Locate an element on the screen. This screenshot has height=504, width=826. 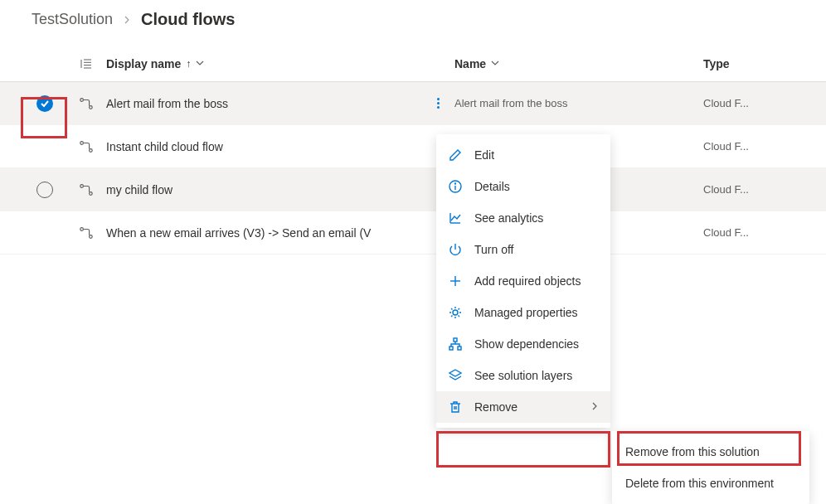
row-display-name: my child flow is located at coordinates (264, 190).